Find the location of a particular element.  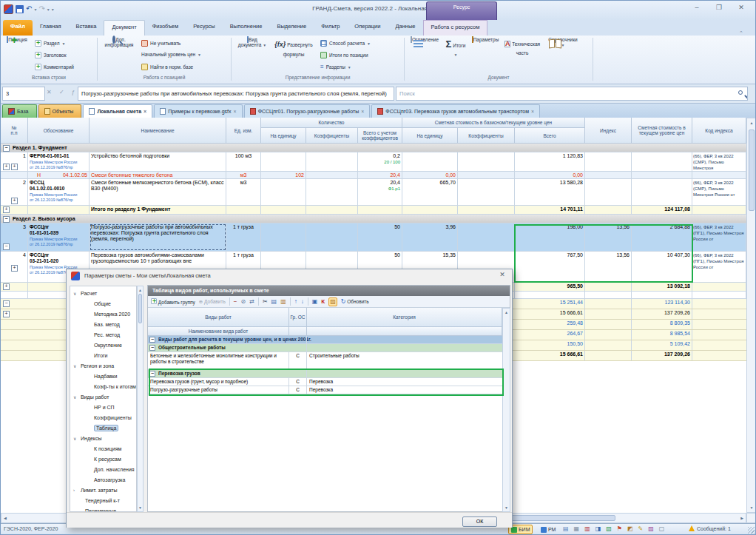

tree-item: Методика 2020 is located at coordinates (104, 314).